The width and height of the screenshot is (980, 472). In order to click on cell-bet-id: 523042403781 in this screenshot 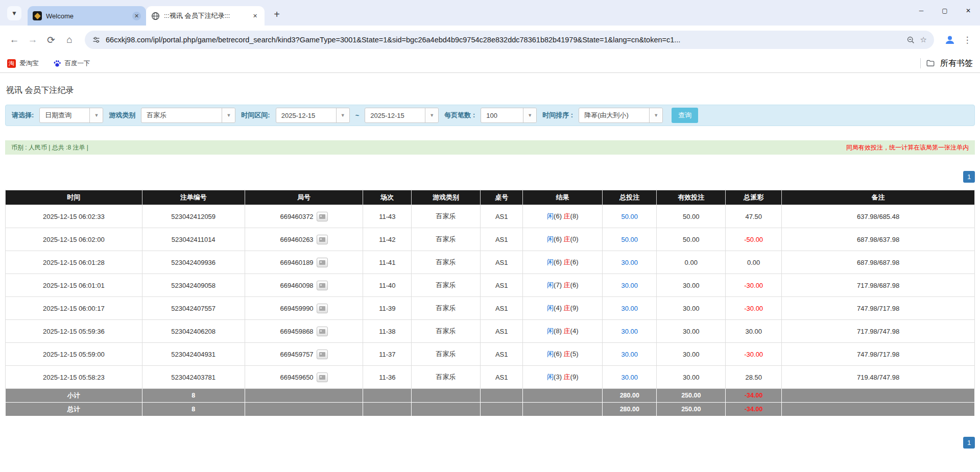, I will do `click(193, 378)`.